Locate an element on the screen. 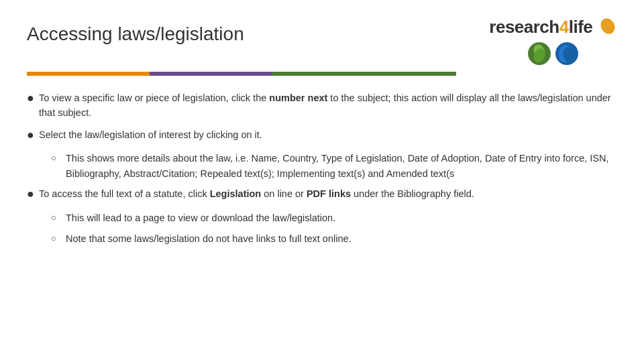 The image size is (644, 362). sub-bullet-item-1: ○ This shows more details about the law,… is located at coordinates (322, 166).